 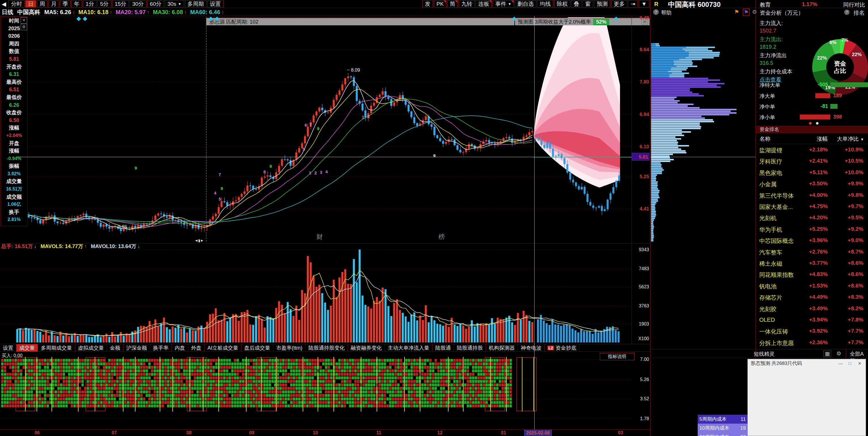 What do you see at coordinates (366, 348) in the screenshot?
I see `tab-融资融券变化: 融资融券变化` at bounding box center [366, 348].